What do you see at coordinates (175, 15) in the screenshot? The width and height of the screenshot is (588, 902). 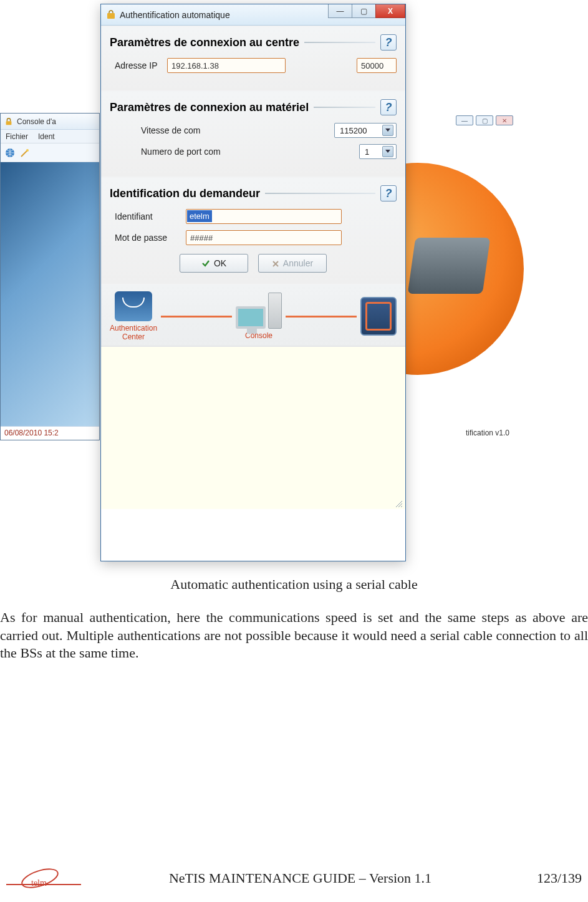 I see `dialog-title-text: Authentification automatique` at bounding box center [175, 15].